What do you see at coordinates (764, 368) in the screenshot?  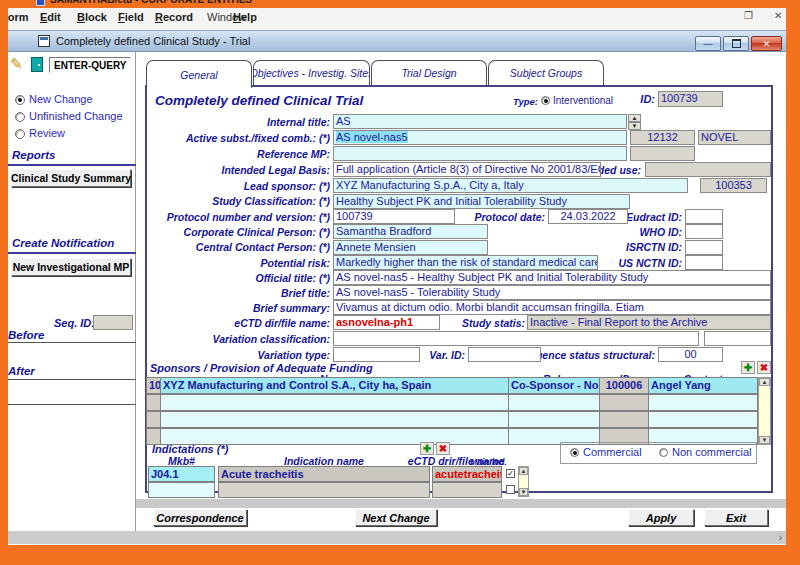 I see `sponsor-delete-icon: ✖` at bounding box center [764, 368].